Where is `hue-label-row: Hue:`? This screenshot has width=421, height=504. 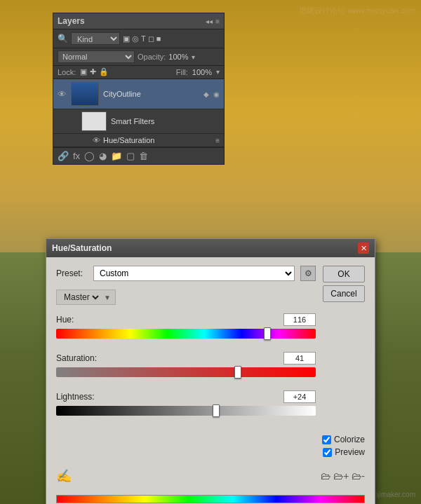 hue-label-row: Hue: is located at coordinates (186, 320).